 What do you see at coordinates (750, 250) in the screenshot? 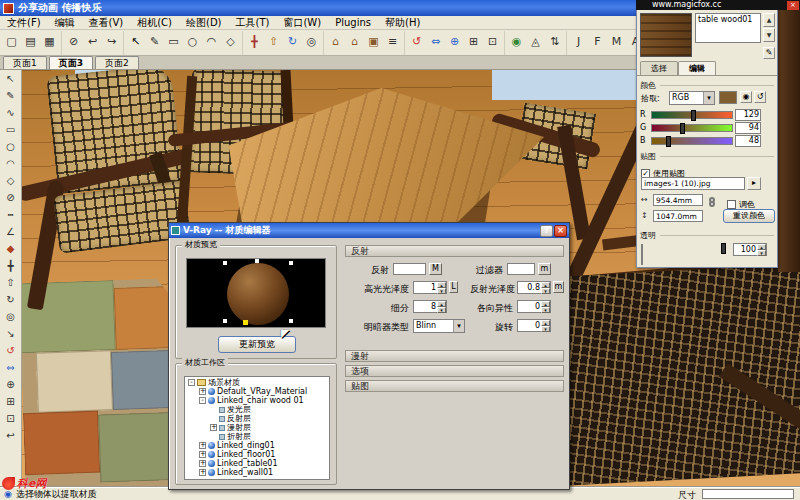
I see `opacity-input: 100▴▾` at bounding box center [750, 250].